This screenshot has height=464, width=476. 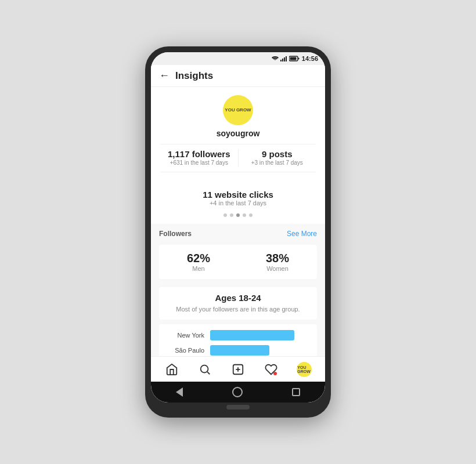 I want to click on followers-count: 1,117 followers, so click(x=199, y=154).